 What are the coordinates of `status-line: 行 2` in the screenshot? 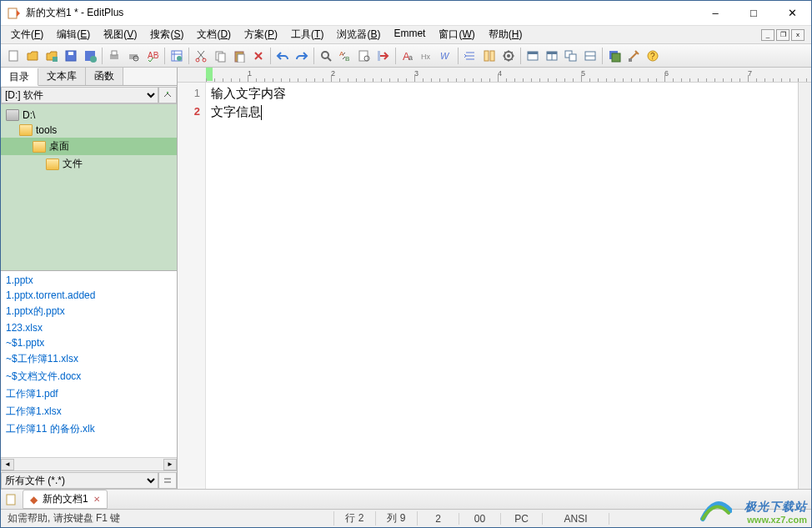 It's located at (355, 519).